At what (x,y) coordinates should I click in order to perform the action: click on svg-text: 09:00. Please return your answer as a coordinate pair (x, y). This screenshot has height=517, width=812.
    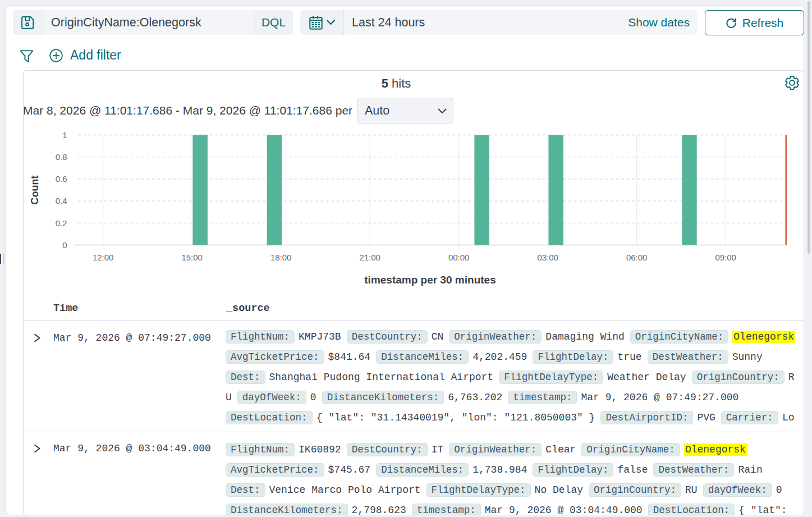
    Looking at the image, I should click on (726, 257).